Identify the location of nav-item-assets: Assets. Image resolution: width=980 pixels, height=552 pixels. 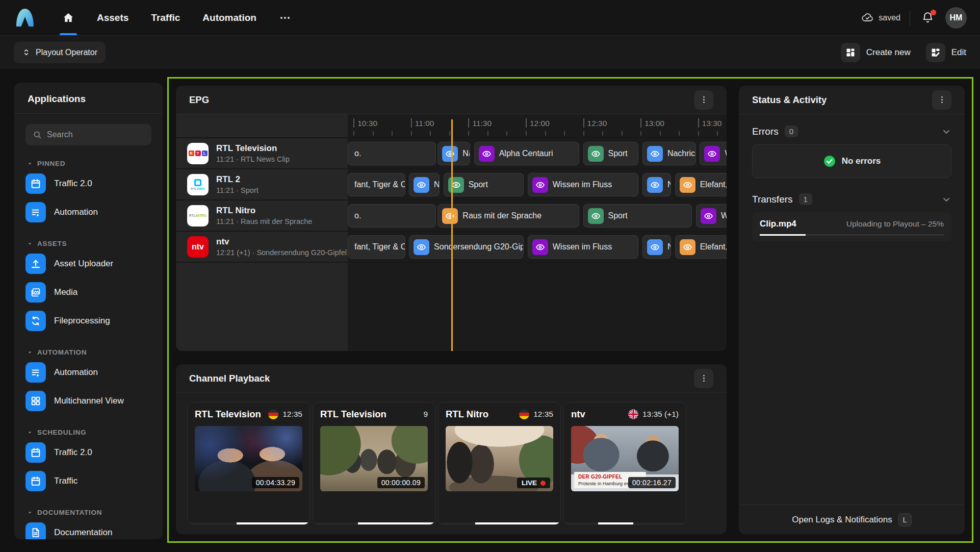
(113, 17).